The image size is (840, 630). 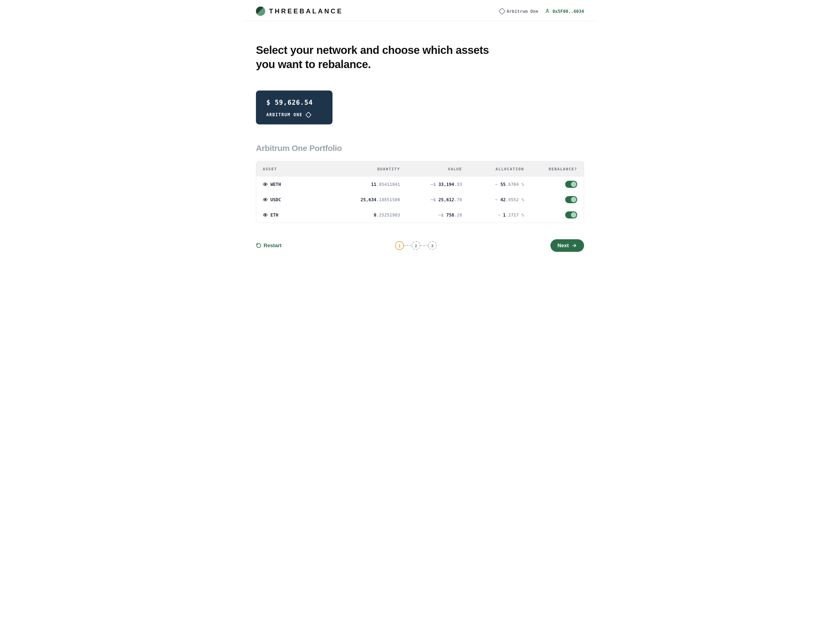 What do you see at coordinates (551, 169) in the screenshot?
I see `col-rebalance: REBALANCE?` at bounding box center [551, 169].